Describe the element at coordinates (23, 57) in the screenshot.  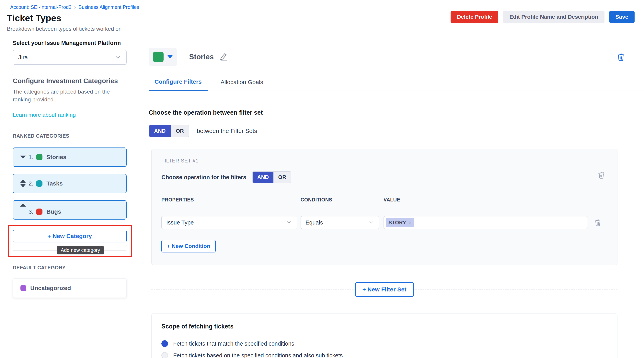
I see `platform-select-value: Jira` at that location.